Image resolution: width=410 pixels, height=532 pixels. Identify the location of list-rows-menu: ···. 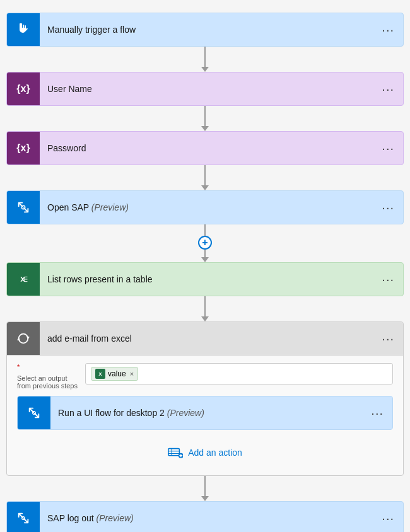
(388, 280).